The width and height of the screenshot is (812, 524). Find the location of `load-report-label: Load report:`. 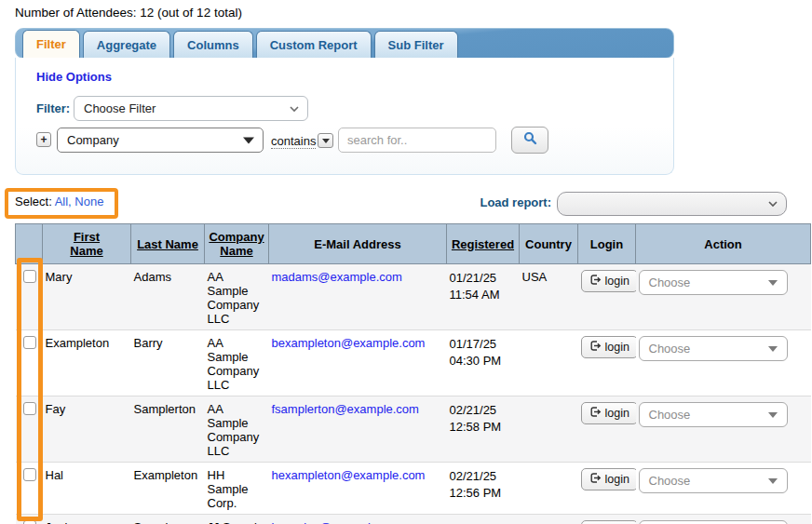

load-report-label: Load report: is located at coordinates (494, 203).